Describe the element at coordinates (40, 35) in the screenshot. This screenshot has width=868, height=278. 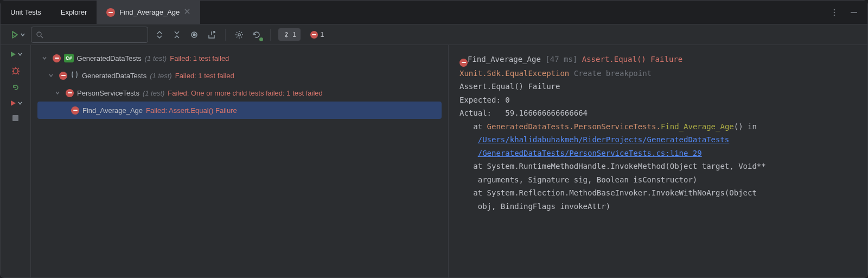
I see `search-icon` at that location.